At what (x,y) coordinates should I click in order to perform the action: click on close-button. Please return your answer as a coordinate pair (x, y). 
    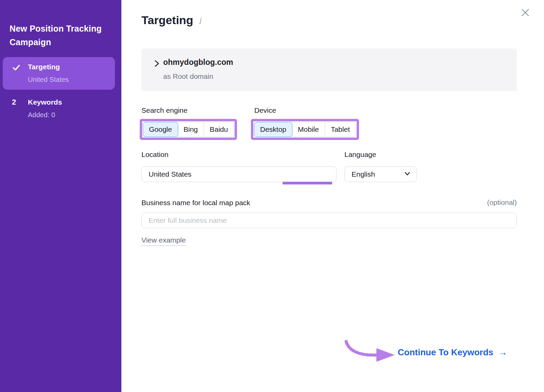
    Looking at the image, I should click on (525, 13).